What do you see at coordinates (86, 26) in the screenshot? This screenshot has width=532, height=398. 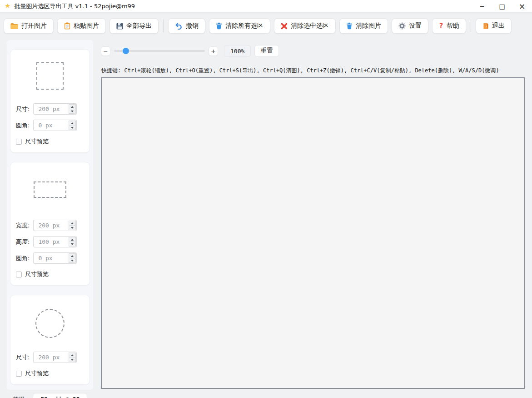 I see `paste-image-label: 粘贴图片` at bounding box center [86, 26].